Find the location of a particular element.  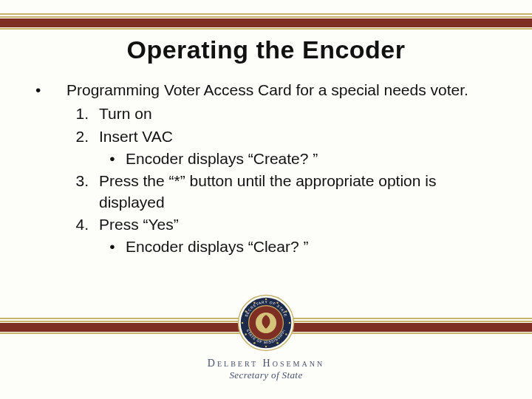

step-text: Press the “*” button until the appropria… is located at coordinates (300, 192).